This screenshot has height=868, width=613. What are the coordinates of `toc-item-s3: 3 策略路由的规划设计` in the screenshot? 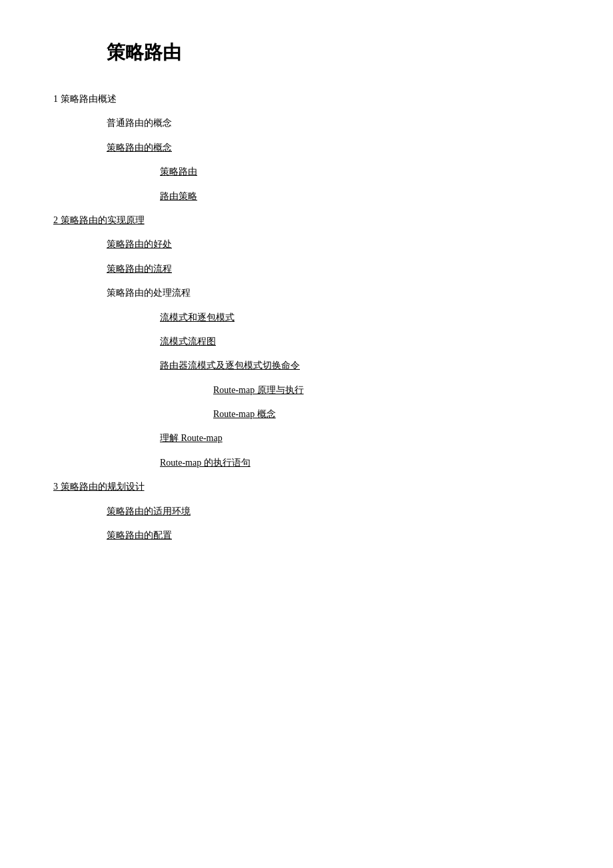 It's located at (306, 487).